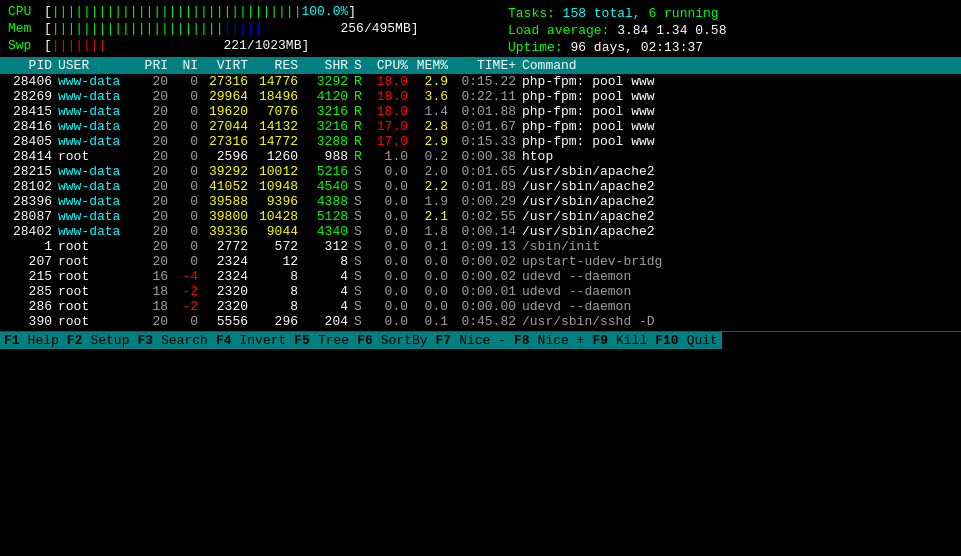 This screenshot has height=556, width=961. Describe the element at coordinates (33, 112) in the screenshot. I see `cell-pid: 28415` at that location.